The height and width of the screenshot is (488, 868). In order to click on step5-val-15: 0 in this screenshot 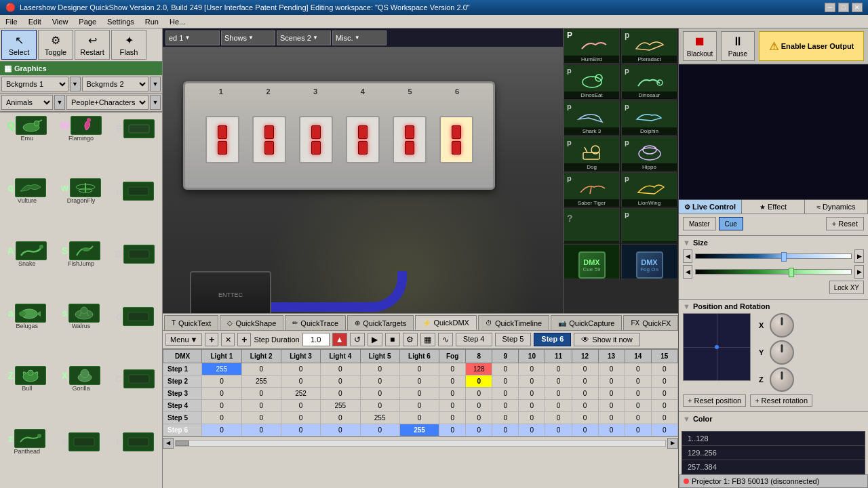, I will do `click(665, 418)`.